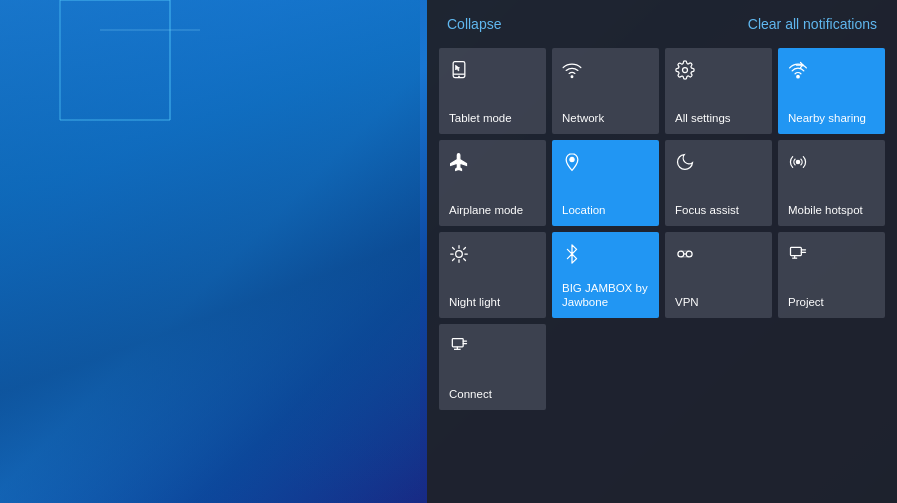 Image resolution: width=897 pixels, height=503 pixels. What do you see at coordinates (459, 348) in the screenshot?
I see `connect-icon` at bounding box center [459, 348].